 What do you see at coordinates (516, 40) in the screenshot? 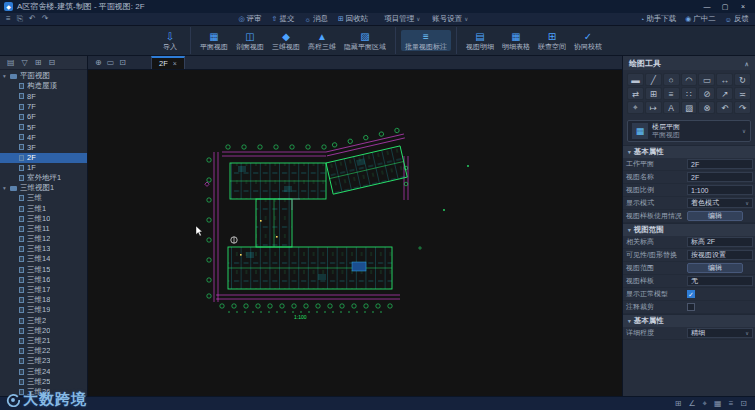
I see `ribbon-button-schedule-table: ▦明细表格` at bounding box center [516, 40].